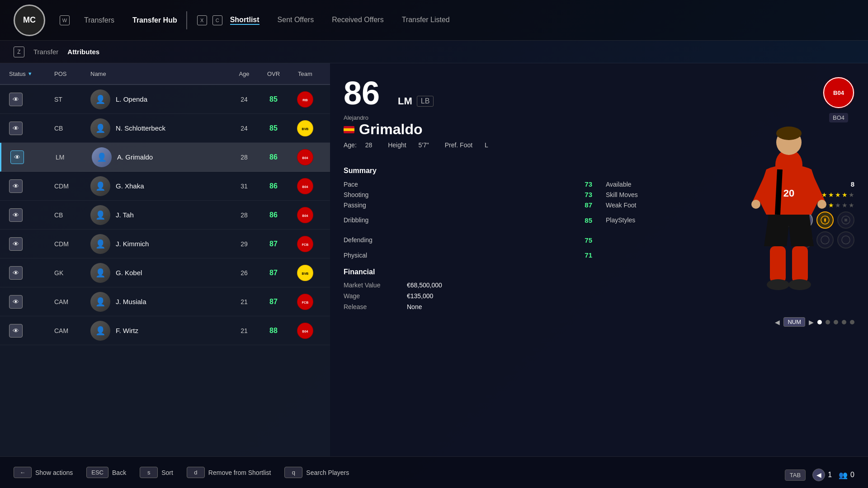 The width and height of the screenshot is (868, 488). Describe the element at coordinates (165, 215) in the screenshot. I see `table-row: 👁 CB 👤 J. Tah 28 86 B04` at that location.